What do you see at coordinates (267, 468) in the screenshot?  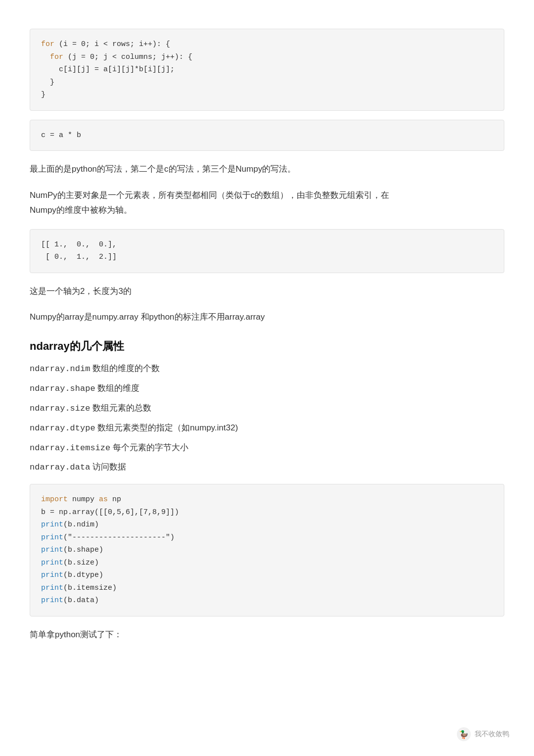 I see `attr-data: ndarray.data 访问数据` at bounding box center [267, 468].